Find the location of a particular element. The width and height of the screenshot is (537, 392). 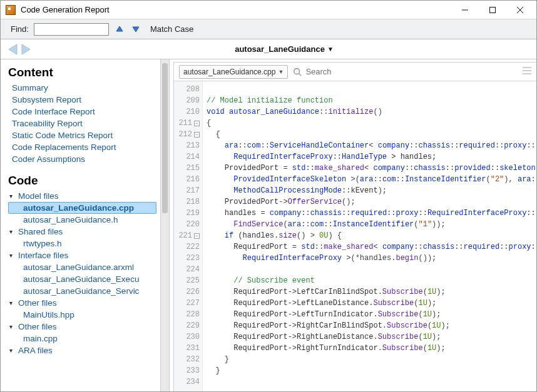

sidebar-link: Coder Assumptions is located at coordinates (83, 159).